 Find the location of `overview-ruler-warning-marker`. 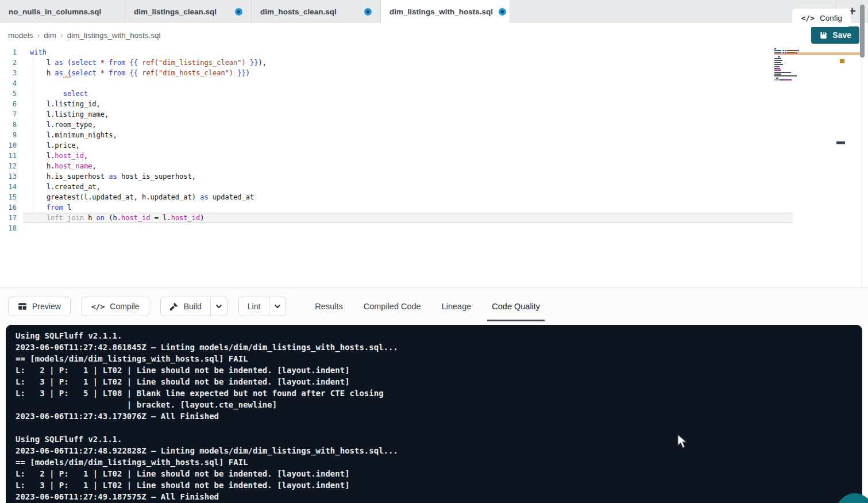

overview-ruler-warning-marker is located at coordinates (842, 61).